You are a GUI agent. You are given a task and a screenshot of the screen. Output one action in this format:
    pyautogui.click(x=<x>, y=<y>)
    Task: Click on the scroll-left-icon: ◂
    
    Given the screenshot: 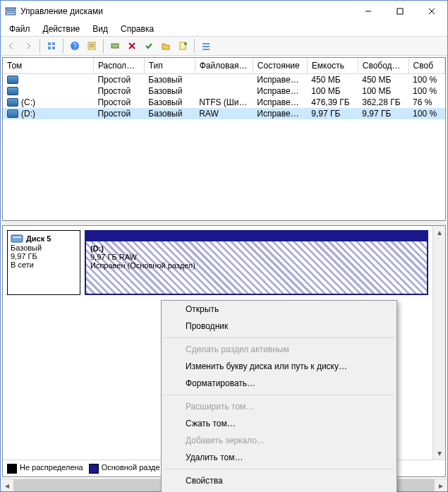 What is the action you would take?
    pyautogui.click(x=7, y=486)
    